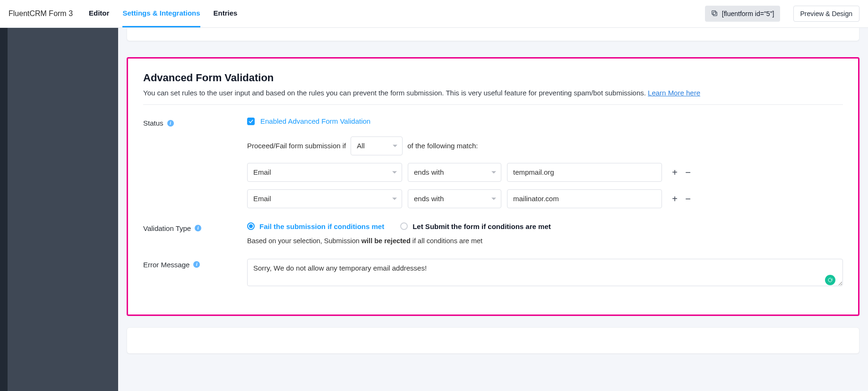 The image size is (868, 391). I want to click on preview-design-button: Preview & Design, so click(827, 14).